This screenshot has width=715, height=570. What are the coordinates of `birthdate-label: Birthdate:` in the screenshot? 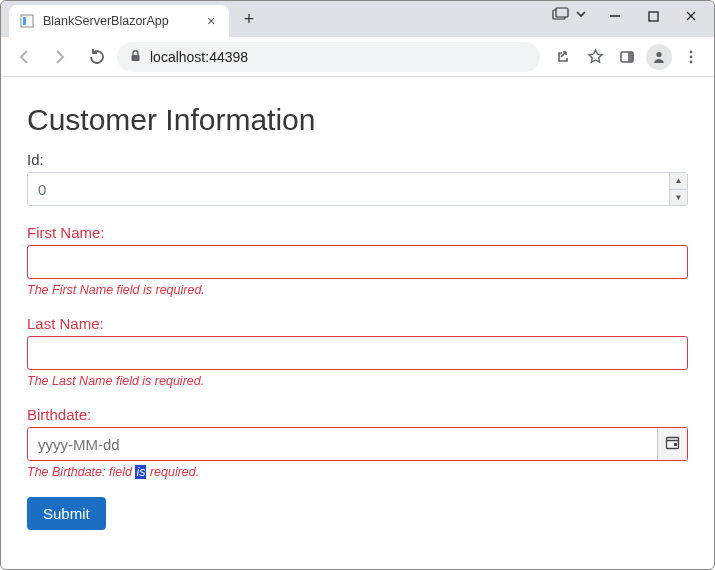 It's located at (358, 414).